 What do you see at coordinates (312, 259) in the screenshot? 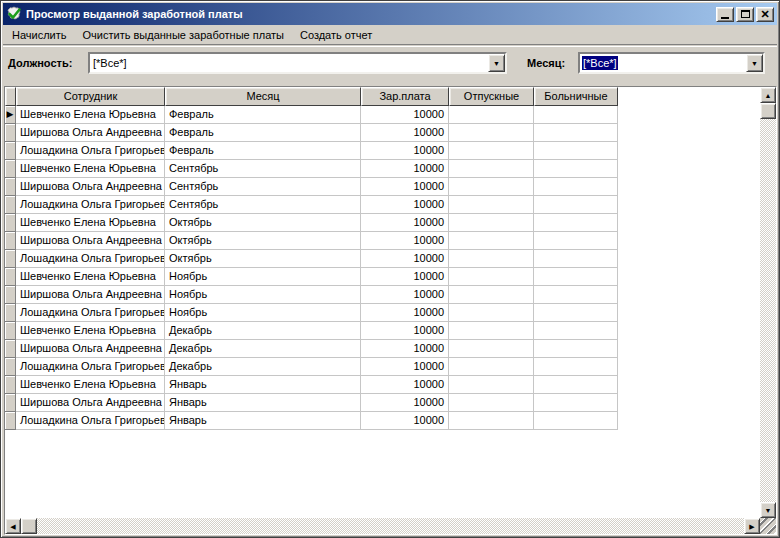
I see `table-row: Лошадкина Ольга ГригорьевОктябрь10000` at bounding box center [312, 259].